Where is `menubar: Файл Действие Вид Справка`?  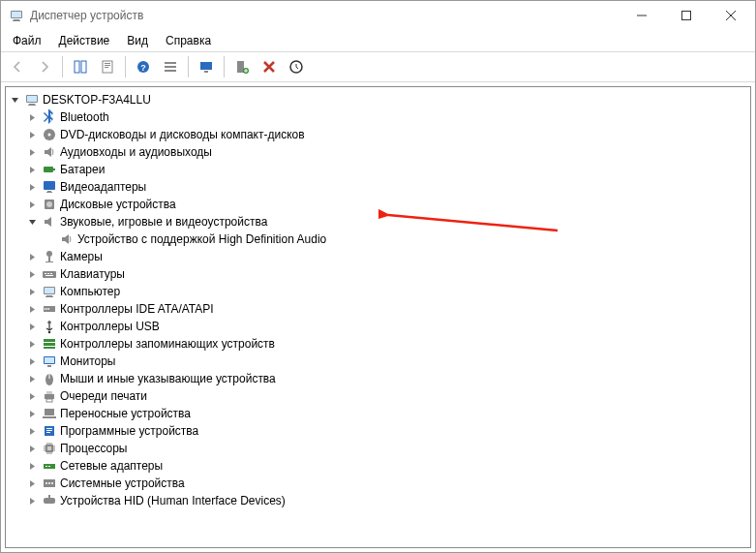 menubar: Файл Действие Вид Справка is located at coordinates (378, 41).